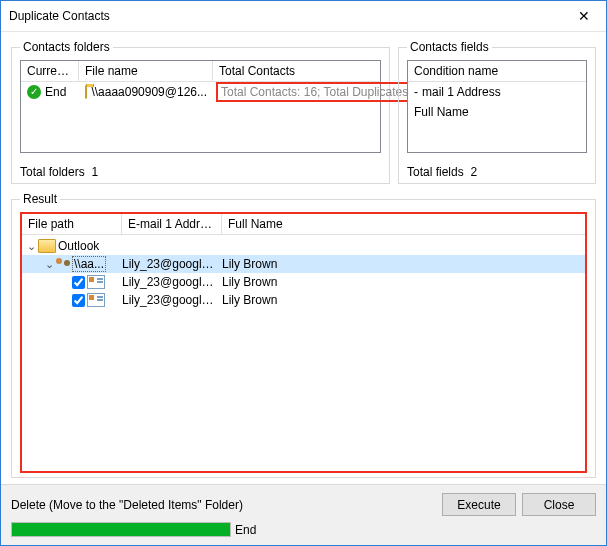  Describe the element at coordinates (89, 264) in the screenshot. I see `tree-group-label: \\aa...` at that location.